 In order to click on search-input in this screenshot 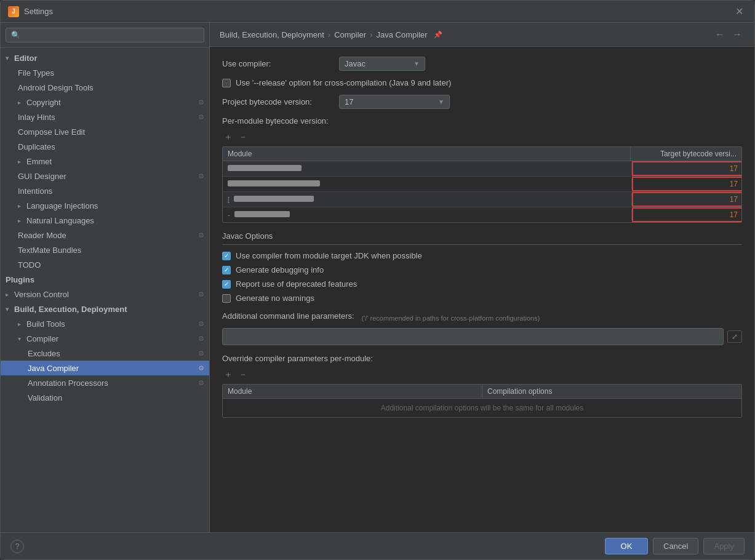, I will do `click(105, 35)`.